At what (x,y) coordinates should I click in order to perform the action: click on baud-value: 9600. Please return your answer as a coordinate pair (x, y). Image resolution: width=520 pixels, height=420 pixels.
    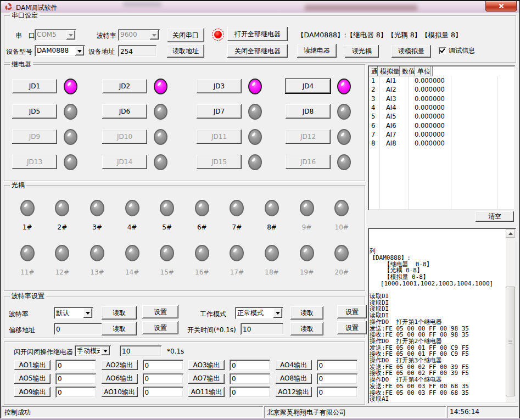
    Looking at the image, I should click on (135, 35).